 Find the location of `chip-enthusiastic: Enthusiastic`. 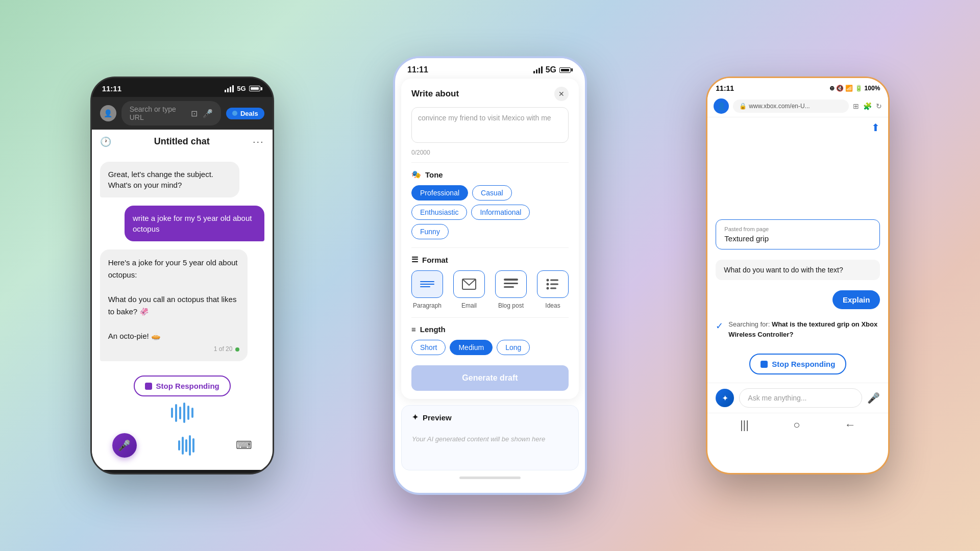

chip-enthusiastic: Enthusiastic is located at coordinates (439, 212).